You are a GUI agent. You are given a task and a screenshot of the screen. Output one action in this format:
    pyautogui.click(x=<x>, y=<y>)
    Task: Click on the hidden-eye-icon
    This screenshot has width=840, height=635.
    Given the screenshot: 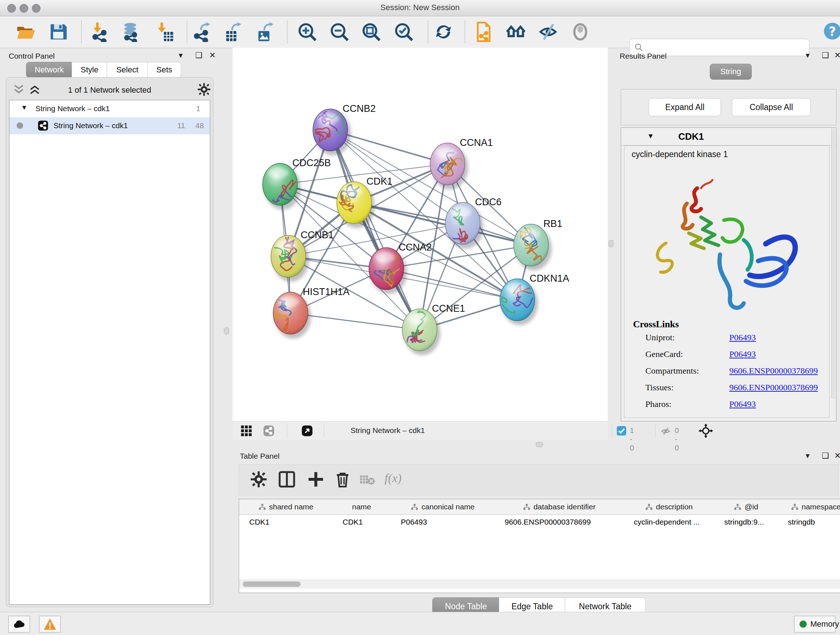 What is the action you would take?
    pyautogui.click(x=666, y=431)
    